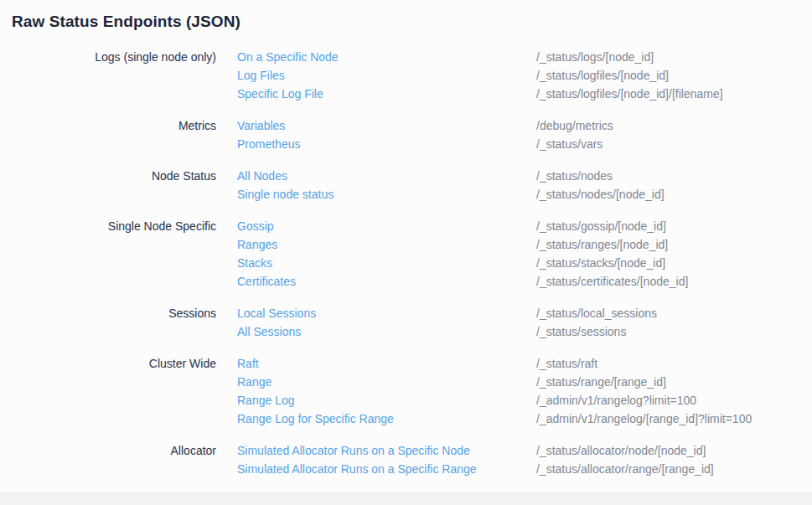 Image resolution: width=812 pixels, height=505 pixels. What do you see at coordinates (674, 313) in the screenshot?
I see `endpoint-path: /_status/local_sessions` at bounding box center [674, 313].